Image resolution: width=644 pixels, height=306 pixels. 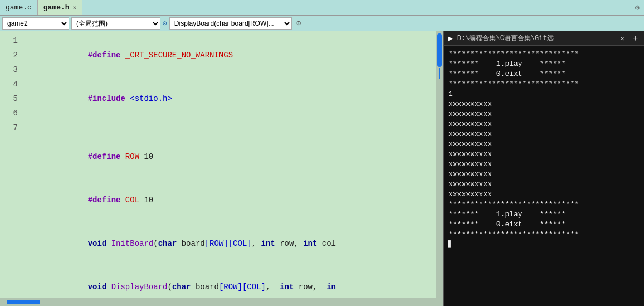 I want to click on editor-bottom-scrollbar, so click(x=222, y=302).